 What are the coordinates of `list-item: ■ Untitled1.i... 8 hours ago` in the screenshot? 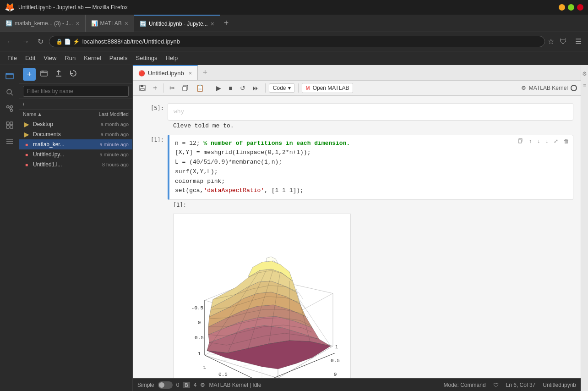 It's located at (76, 165).